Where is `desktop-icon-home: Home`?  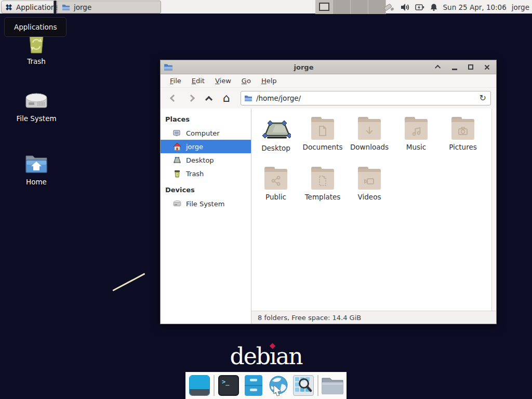
desktop-icon-home: Home is located at coordinates (36, 169).